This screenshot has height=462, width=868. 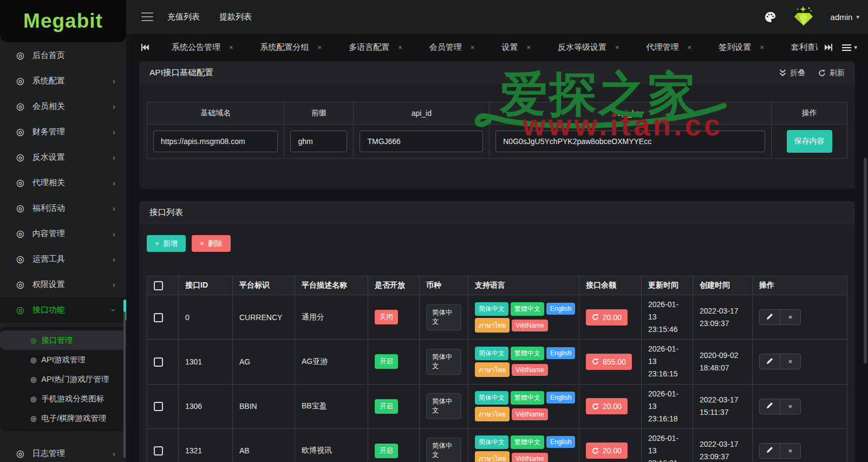 What do you see at coordinates (236, 17) in the screenshot?
I see `topbar-link: 提款列表` at bounding box center [236, 17].